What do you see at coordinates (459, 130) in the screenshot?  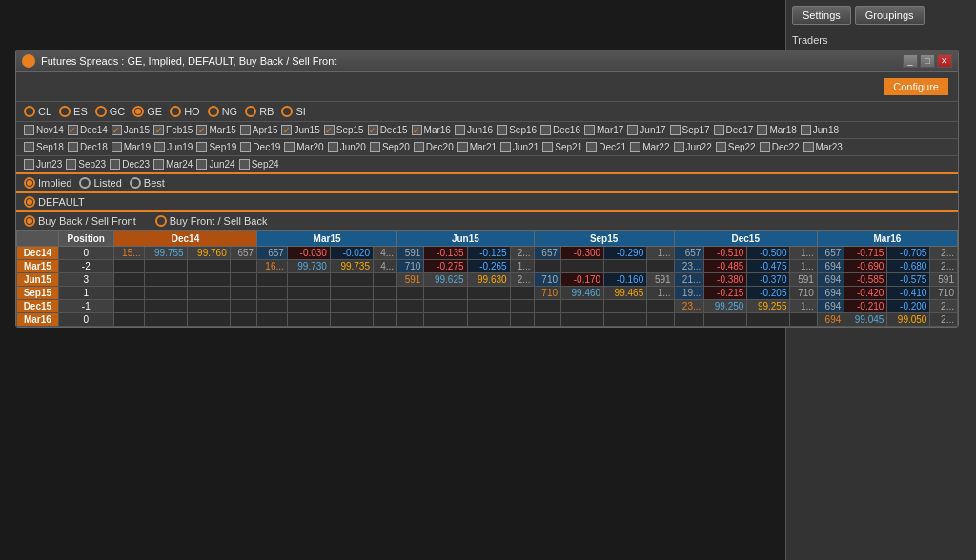 I see `jun16-checkbox` at bounding box center [459, 130].